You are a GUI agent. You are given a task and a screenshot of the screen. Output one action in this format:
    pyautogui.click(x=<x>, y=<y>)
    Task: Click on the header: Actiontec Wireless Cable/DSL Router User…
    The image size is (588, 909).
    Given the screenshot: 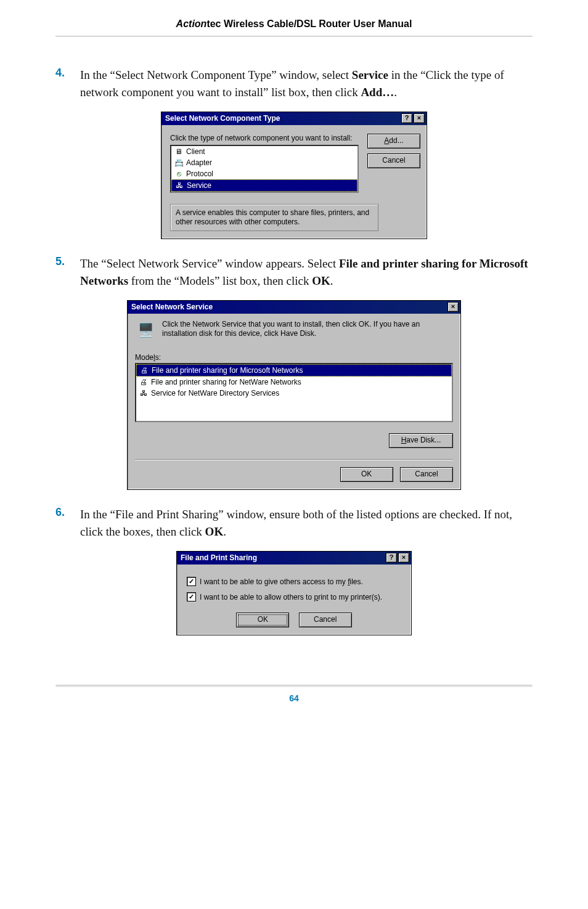 What is the action you would take?
    pyautogui.click(x=294, y=18)
    